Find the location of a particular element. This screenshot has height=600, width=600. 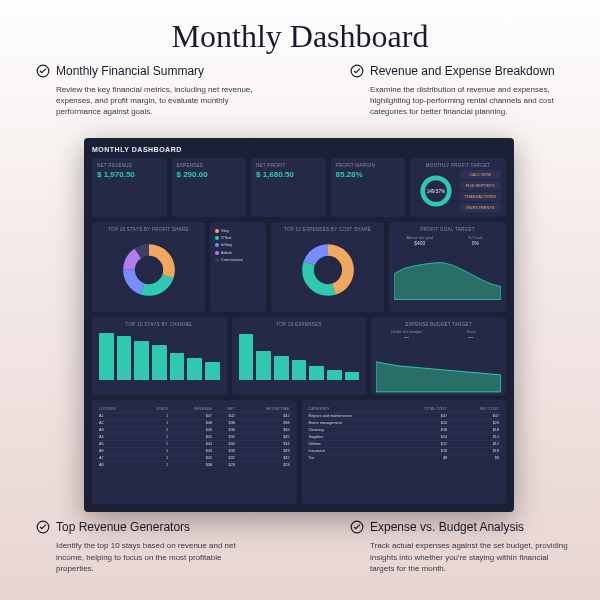

profit-target-panel: MONTHLY PROFIT TARGET 149.57% CALC NOW F… is located at coordinates (458, 188).